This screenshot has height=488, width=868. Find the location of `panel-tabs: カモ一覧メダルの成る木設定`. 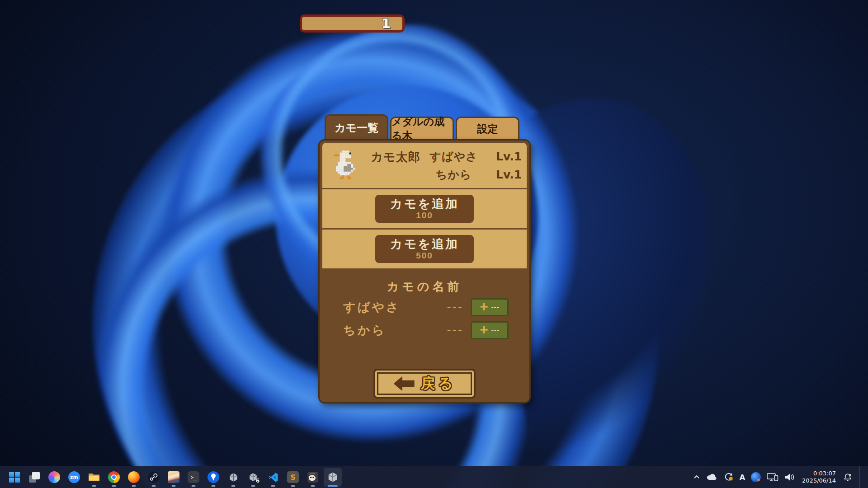

panel-tabs: カモ一覧メダルの成る木設定 is located at coordinates (422, 127).